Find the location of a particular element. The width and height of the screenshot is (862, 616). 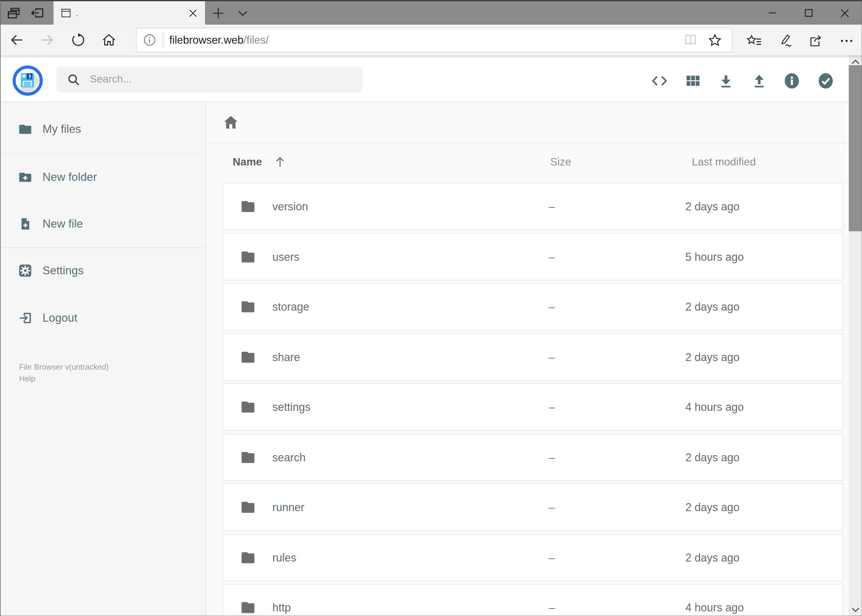

browser-tab: . is located at coordinates (129, 13).